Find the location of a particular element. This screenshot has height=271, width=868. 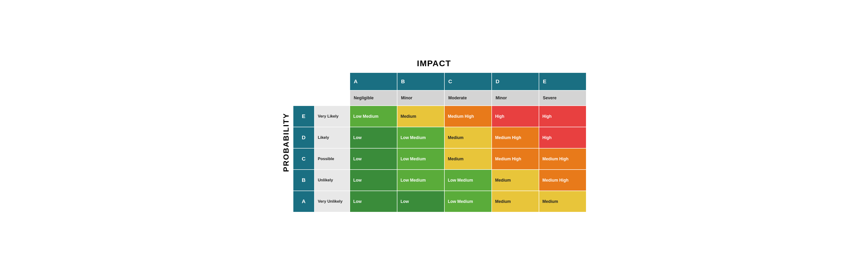

risk-cell-e-2: Medium High is located at coordinates (468, 117).